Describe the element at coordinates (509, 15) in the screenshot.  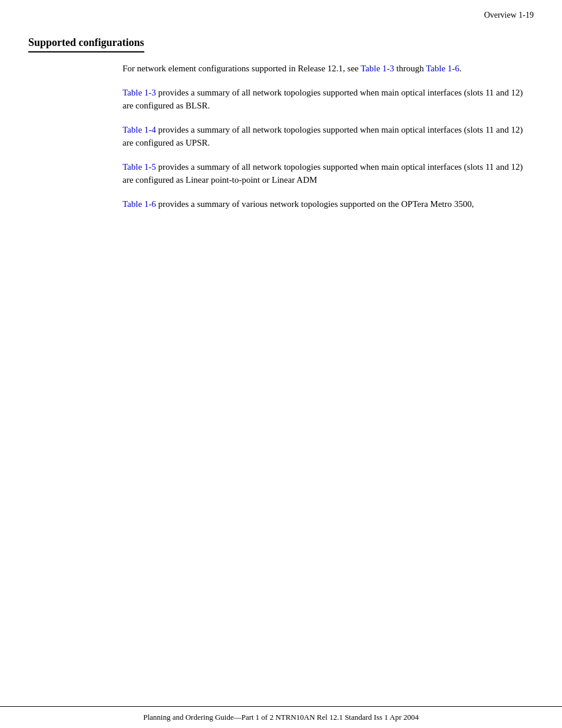
I see `header-text: Overview 1-19` at that location.